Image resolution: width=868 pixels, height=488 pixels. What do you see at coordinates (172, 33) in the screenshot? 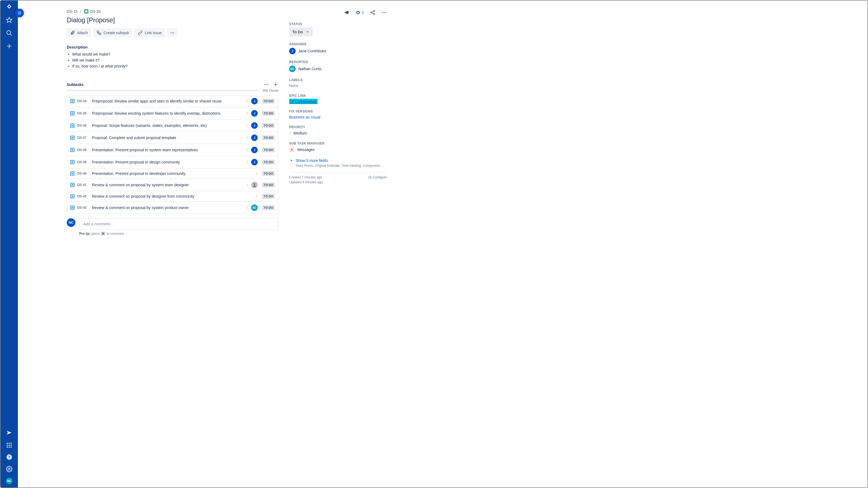
I see `more-actions-button` at bounding box center [172, 33].